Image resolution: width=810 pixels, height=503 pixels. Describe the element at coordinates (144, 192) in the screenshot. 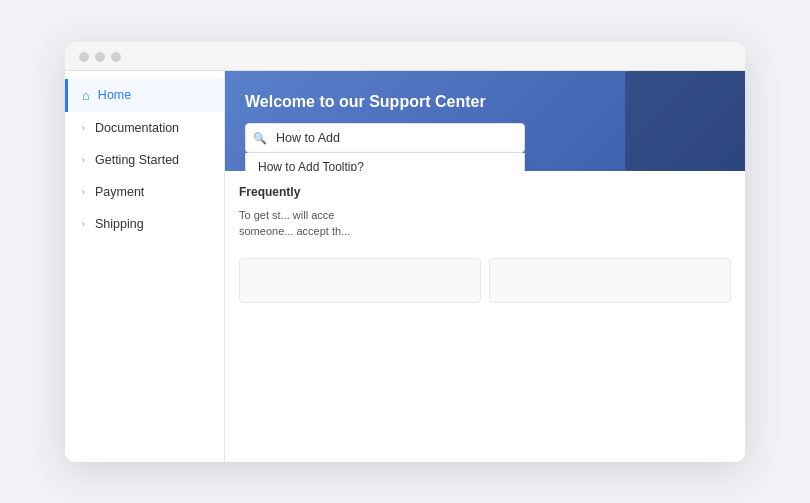

I see `sidebar-item-payment: › Payment` at that location.